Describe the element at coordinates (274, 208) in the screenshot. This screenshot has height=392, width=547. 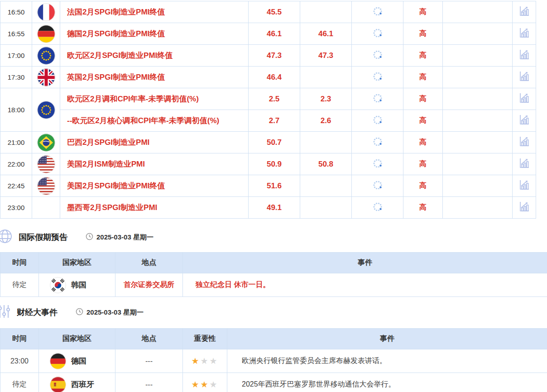
I see `previous-value: 49.1` at that location.